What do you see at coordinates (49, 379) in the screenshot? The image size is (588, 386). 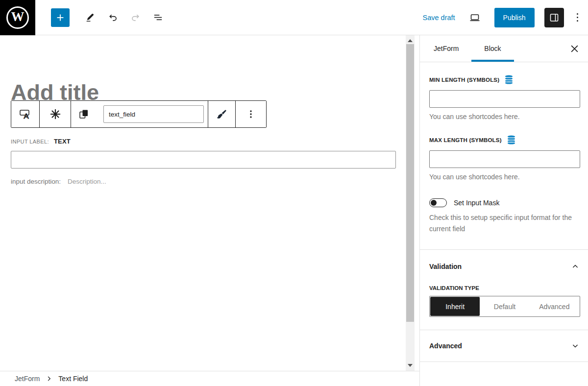 I see `chevron-right-icon` at bounding box center [49, 379].